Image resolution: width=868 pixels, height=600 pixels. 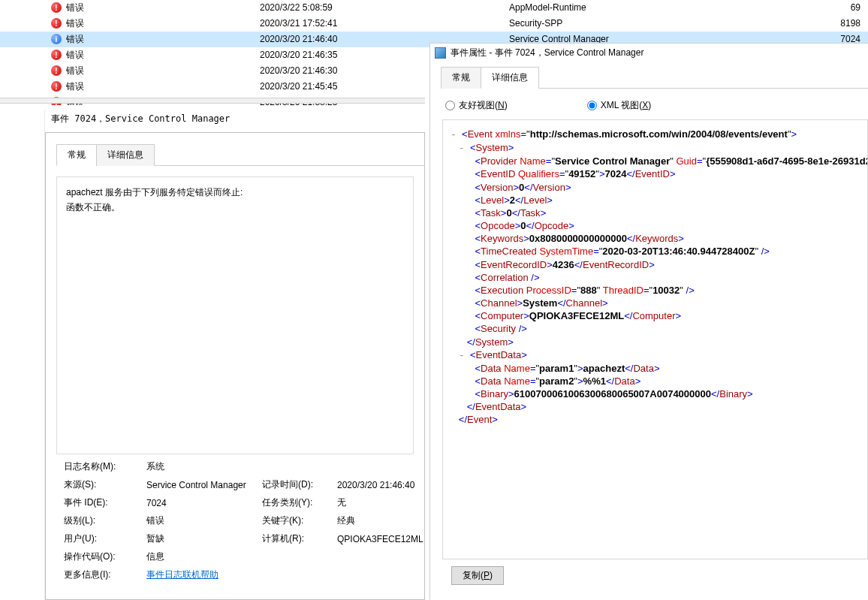 I want to click on cell-event-id: 8198, so click(x=847, y=23).